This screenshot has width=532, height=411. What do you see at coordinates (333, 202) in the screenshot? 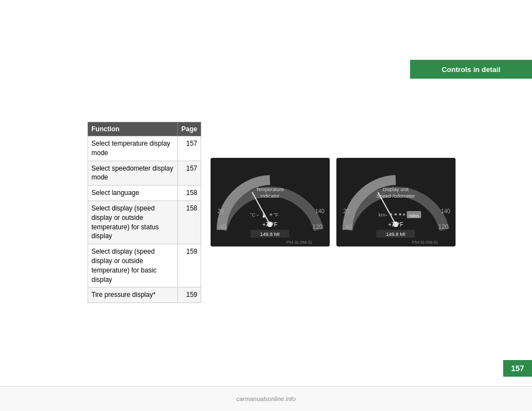
I see `gauges-area: 40 120 20 140 Temperature indicator °C -…` at bounding box center [333, 202].